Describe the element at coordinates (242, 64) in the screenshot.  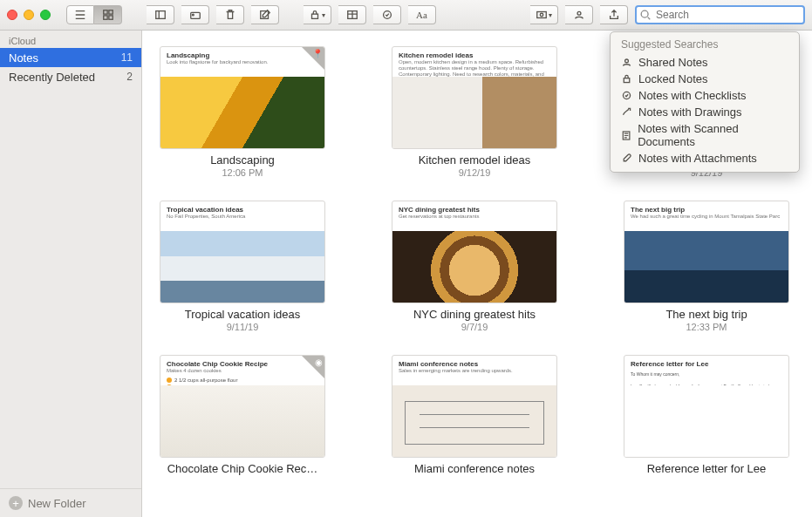
I see `thumb-subtitle: Look into flagstone for backyard renovat…` at that location.